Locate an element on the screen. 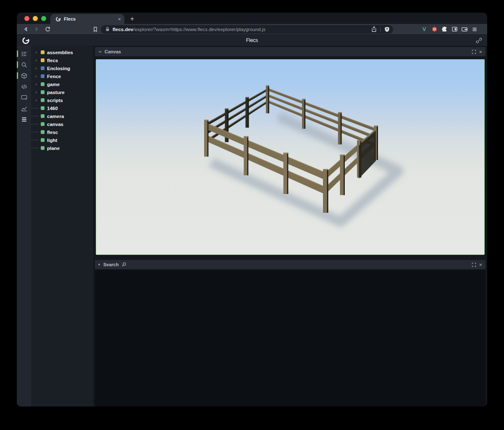 The height and width of the screenshot is (430, 504). entity-label: assemblies is located at coordinates (60, 52).